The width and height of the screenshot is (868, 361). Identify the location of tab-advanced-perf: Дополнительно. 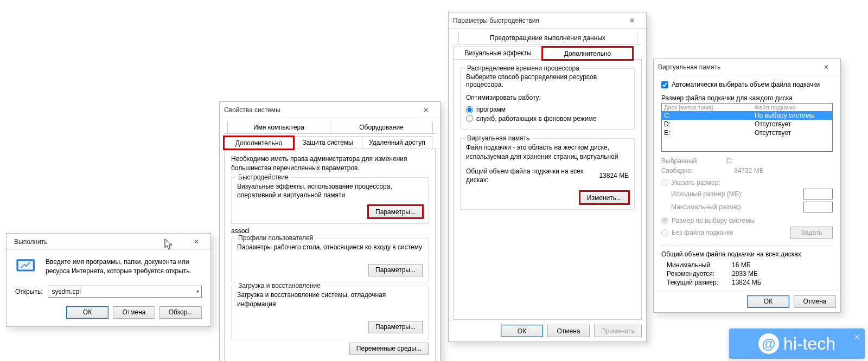
(588, 53).